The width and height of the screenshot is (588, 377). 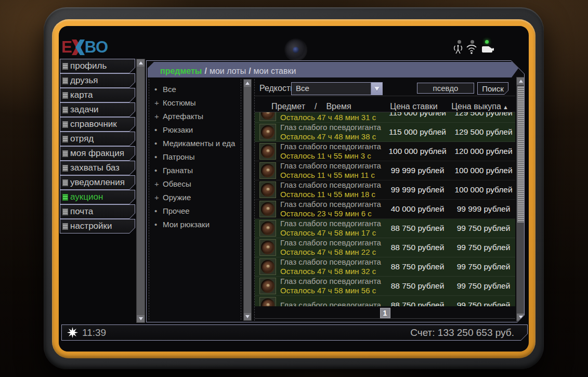 What do you see at coordinates (98, 66) in the screenshot?
I see `sidebar-item: профиль` at bounding box center [98, 66].